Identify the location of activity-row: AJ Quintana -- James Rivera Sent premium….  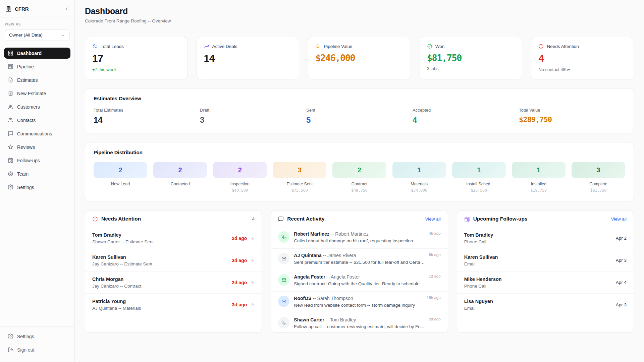
(359, 259).